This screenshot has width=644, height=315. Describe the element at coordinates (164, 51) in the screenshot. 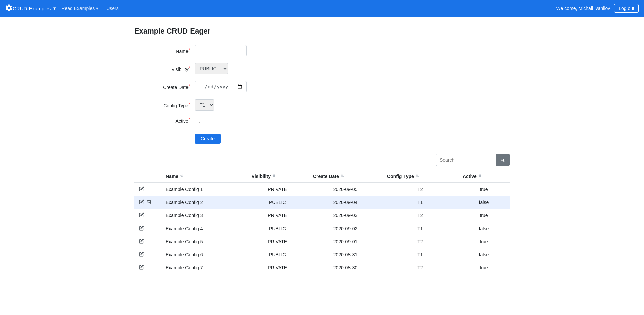

I see `name-label: Name*` at that location.